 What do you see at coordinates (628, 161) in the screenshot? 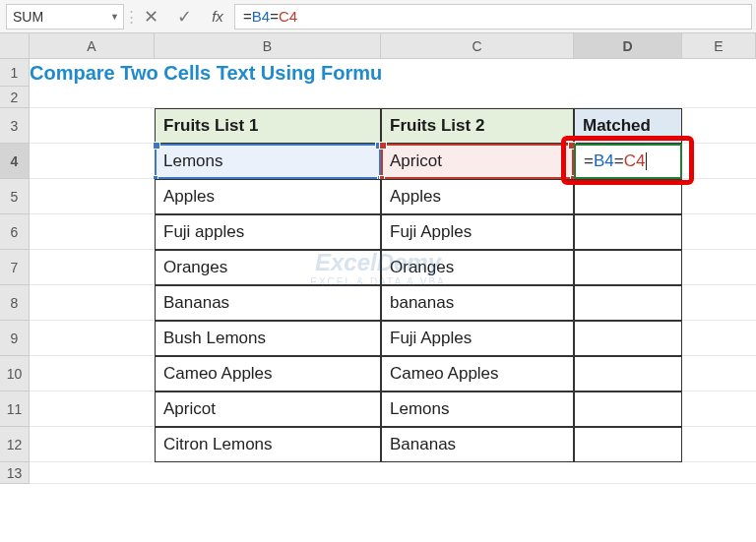
I see `cell-d4-editing: =B4=C4` at bounding box center [628, 161].